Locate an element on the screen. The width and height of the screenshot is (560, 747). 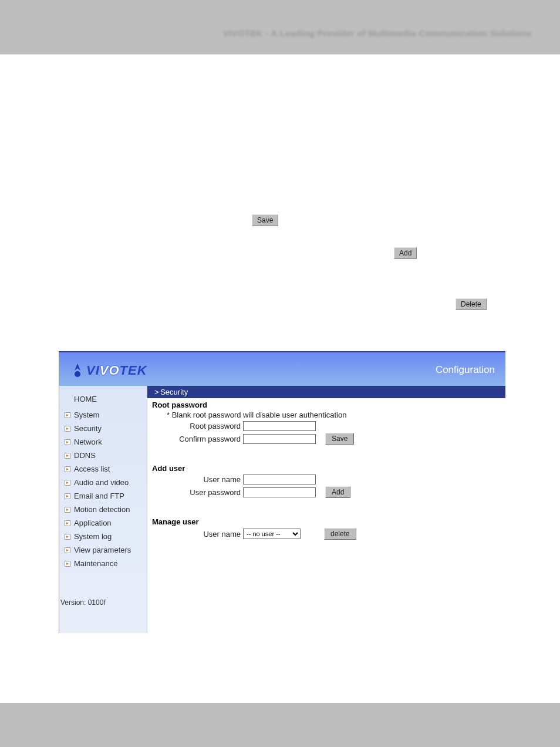
sidebar-item-label: Access list is located at coordinates (92, 469).